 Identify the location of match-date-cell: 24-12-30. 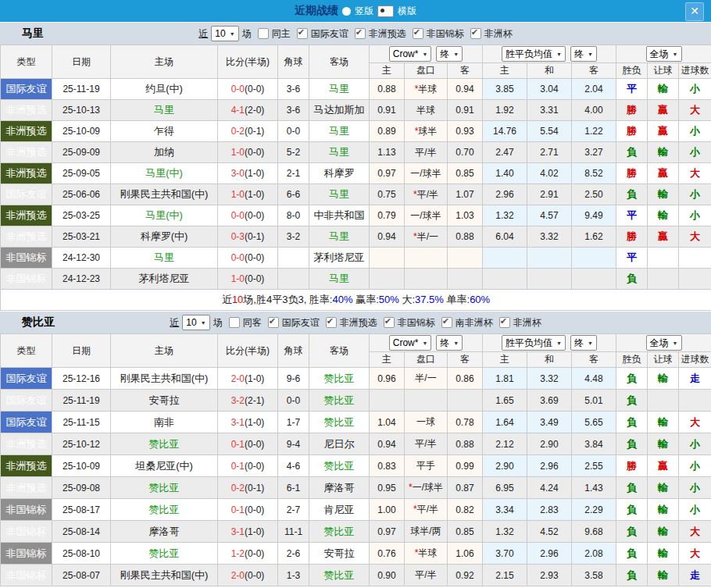
(81, 258).